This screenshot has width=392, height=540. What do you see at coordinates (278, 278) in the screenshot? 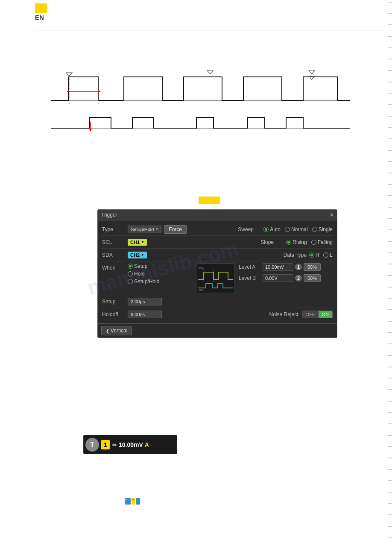
I see `level-b-input` at bounding box center [278, 278].